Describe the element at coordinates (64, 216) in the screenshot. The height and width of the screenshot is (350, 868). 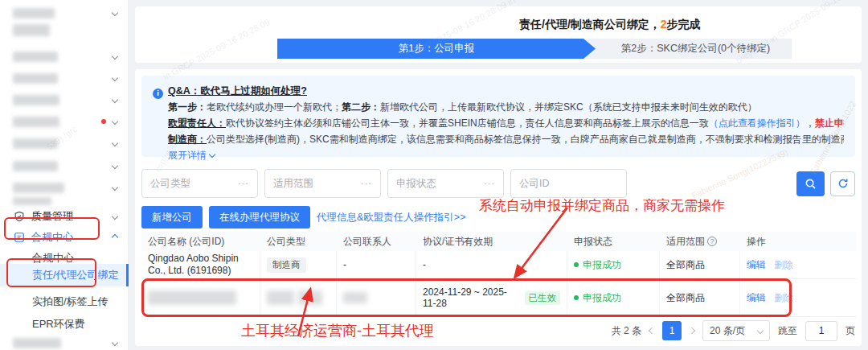
I see `sidebar-item-quality-management: 质量管理` at that location.